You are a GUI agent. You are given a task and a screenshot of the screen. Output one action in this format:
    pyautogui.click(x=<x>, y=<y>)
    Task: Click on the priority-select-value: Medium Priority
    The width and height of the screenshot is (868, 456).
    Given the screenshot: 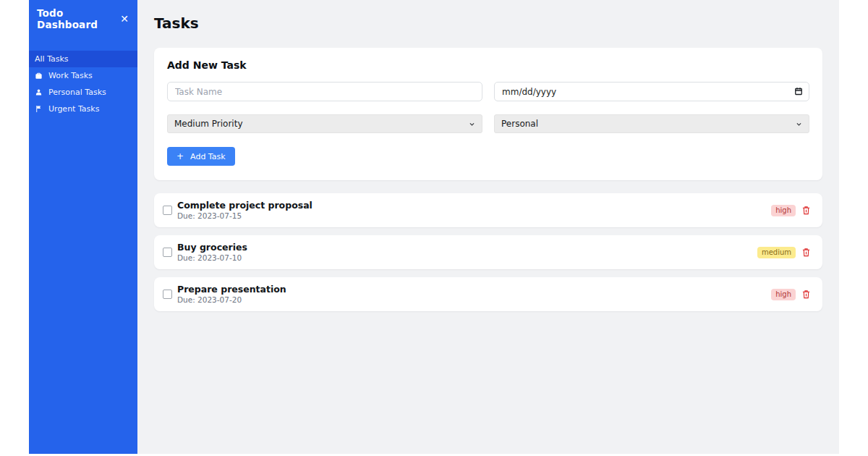 What is the action you would take?
    pyautogui.click(x=208, y=124)
    